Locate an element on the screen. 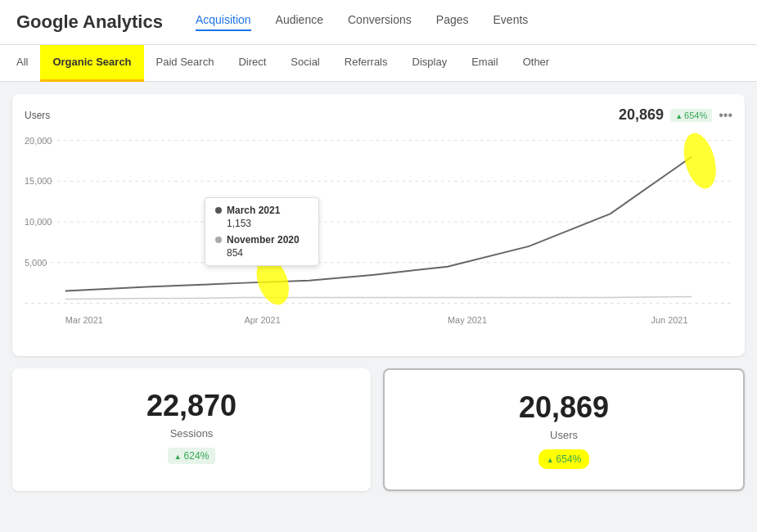 This screenshot has width=757, height=532. nav-acquisition: Acquisition is located at coordinates (223, 22).